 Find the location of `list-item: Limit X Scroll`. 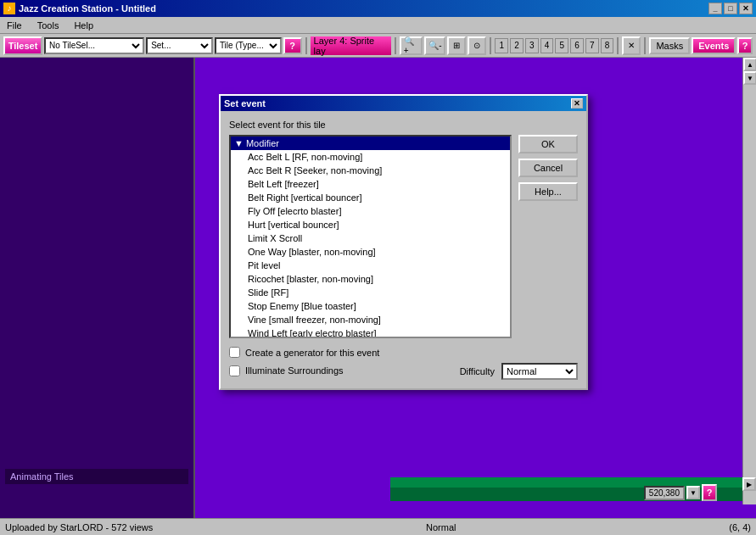

list-item: Limit X Scroll is located at coordinates (370, 238).